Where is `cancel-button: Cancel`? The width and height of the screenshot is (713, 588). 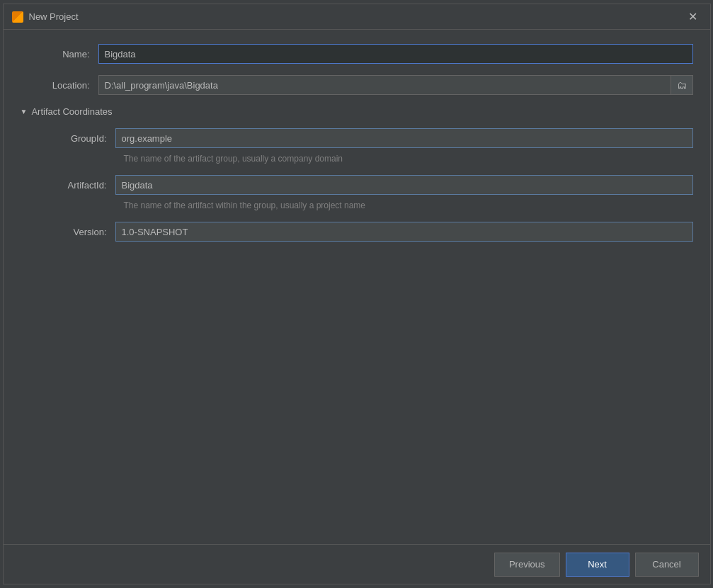
cancel-button: Cancel is located at coordinates (667, 565).